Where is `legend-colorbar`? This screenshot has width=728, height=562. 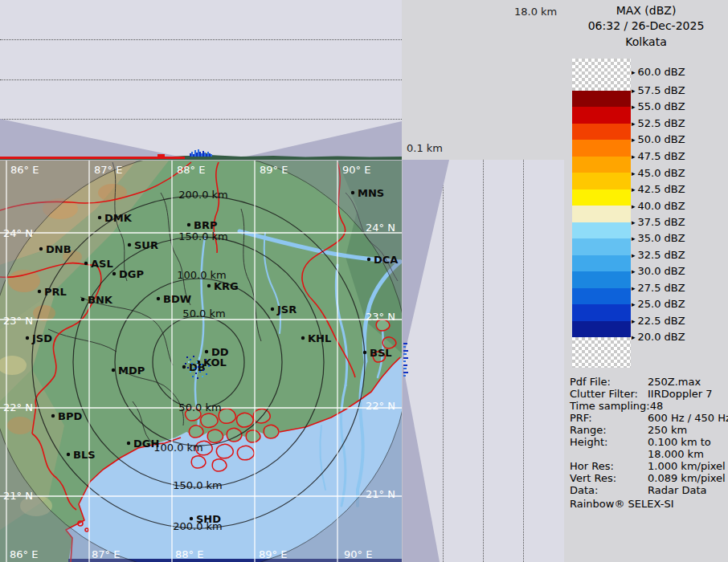
legend-colorbar is located at coordinates (601, 214).